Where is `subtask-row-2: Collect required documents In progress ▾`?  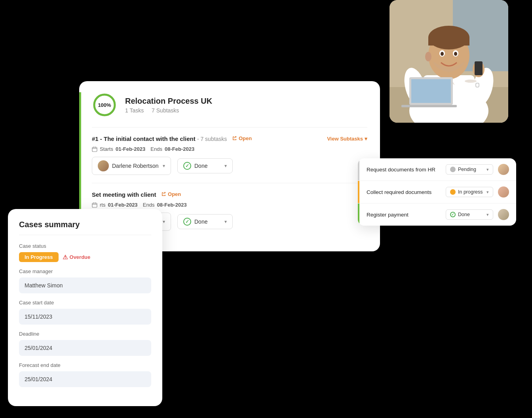 subtask-row-2: Collect required documents In progress ▾ is located at coordinates (437, 192).